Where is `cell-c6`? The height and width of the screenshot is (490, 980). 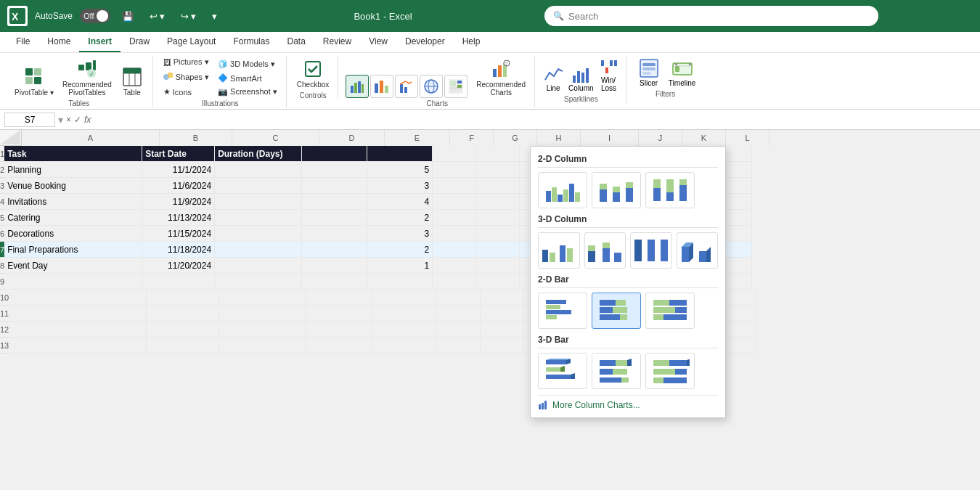 cell-c6 is located at coordinates (258, 234).